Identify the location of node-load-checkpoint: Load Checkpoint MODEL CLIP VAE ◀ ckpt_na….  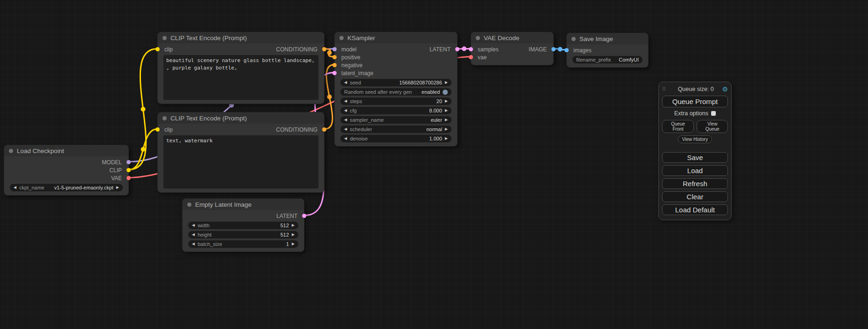
(66, 170).